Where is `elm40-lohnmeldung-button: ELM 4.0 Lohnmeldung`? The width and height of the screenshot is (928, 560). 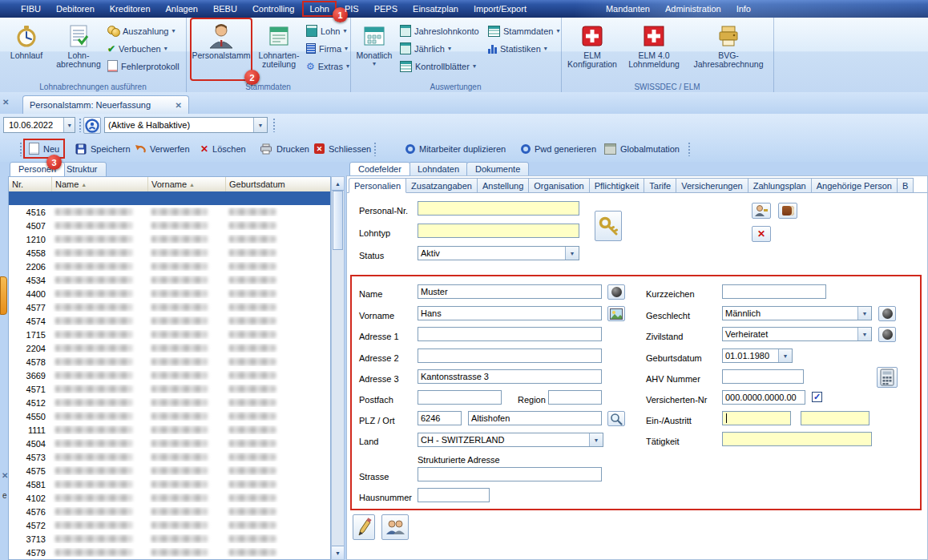
elm40-lohnmeldung-button: ELM 4.0 Lohnmeldung is located at coordinates (654, 50).